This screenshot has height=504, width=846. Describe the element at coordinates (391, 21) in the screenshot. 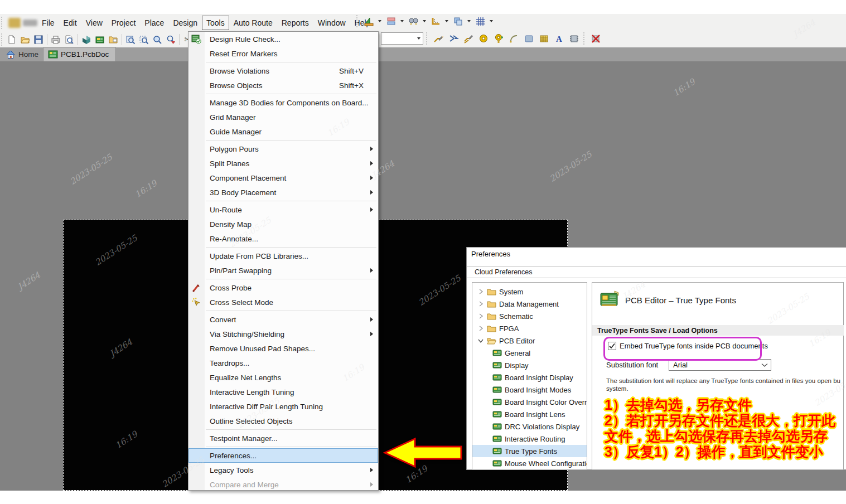

I see `plane-tool-icon` at that location.